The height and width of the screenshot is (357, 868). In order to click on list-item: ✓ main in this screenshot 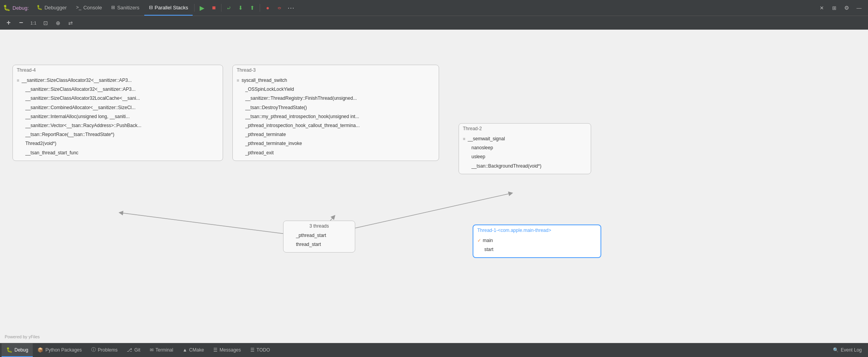, I will do `click(537, 241)`.